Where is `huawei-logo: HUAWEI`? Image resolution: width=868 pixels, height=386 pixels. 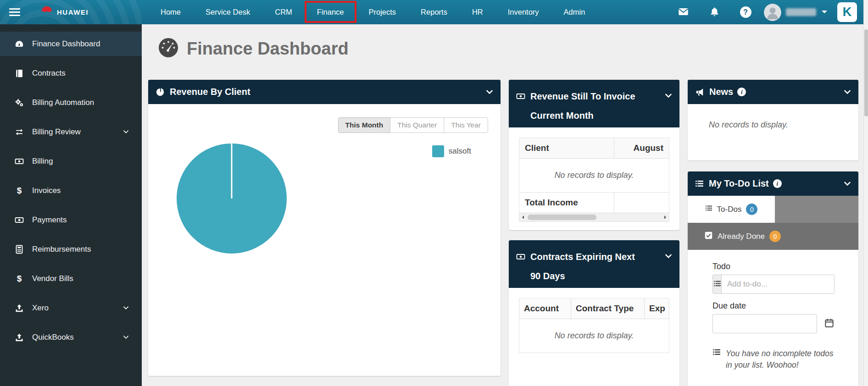
huawei-logo: HUAWEI is located at coordinates (64, 12).